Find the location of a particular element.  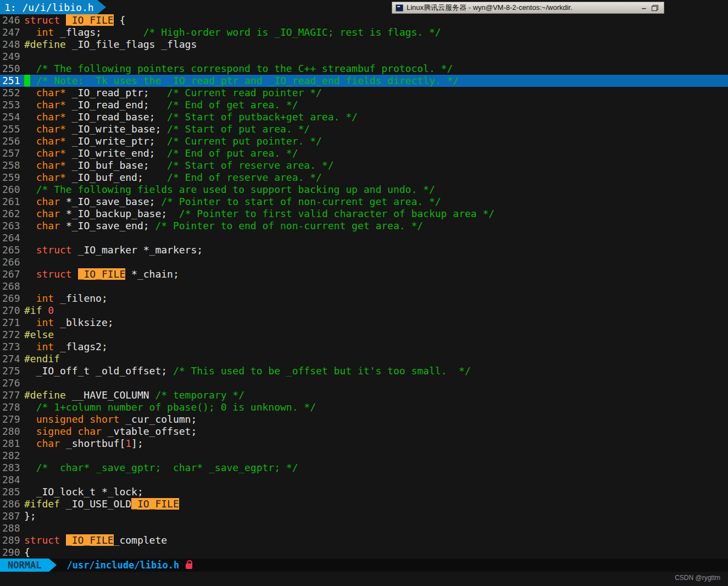

code-line: 281 char _shortbuf[1]; is located at coordinates (364, 444).